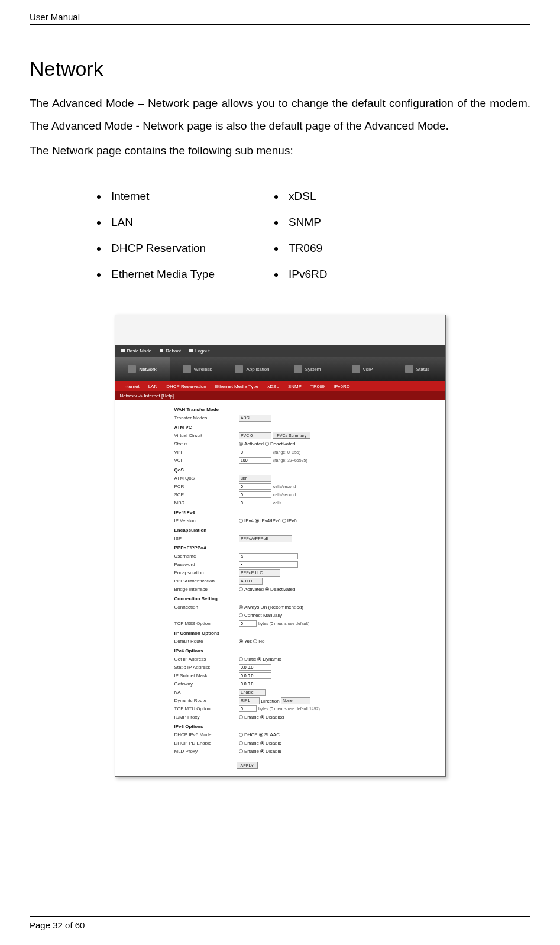 Image resolution: width=560 pixels, height=945 pixels. I want to click on subtab-lan: LAN, so click(153, 387).